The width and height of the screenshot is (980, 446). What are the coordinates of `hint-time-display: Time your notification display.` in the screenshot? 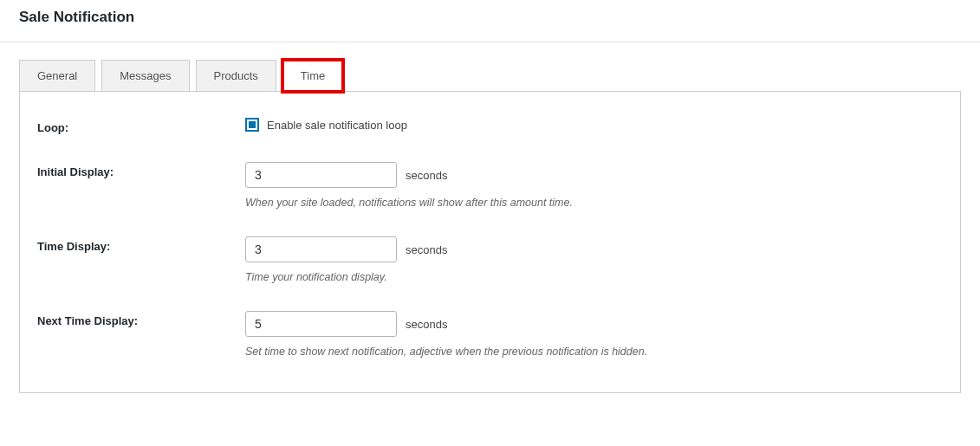 It's located at (594, 277).